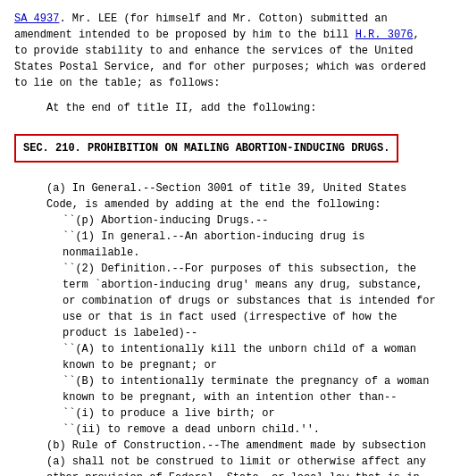 The width and height of the screenshot is (452, 476). What do you see at coordinates (250, 245) in the screenshot?
I see `body-para-1: ``(1) In general.--An abortion-inducing …` at bounding box center [250, 245].